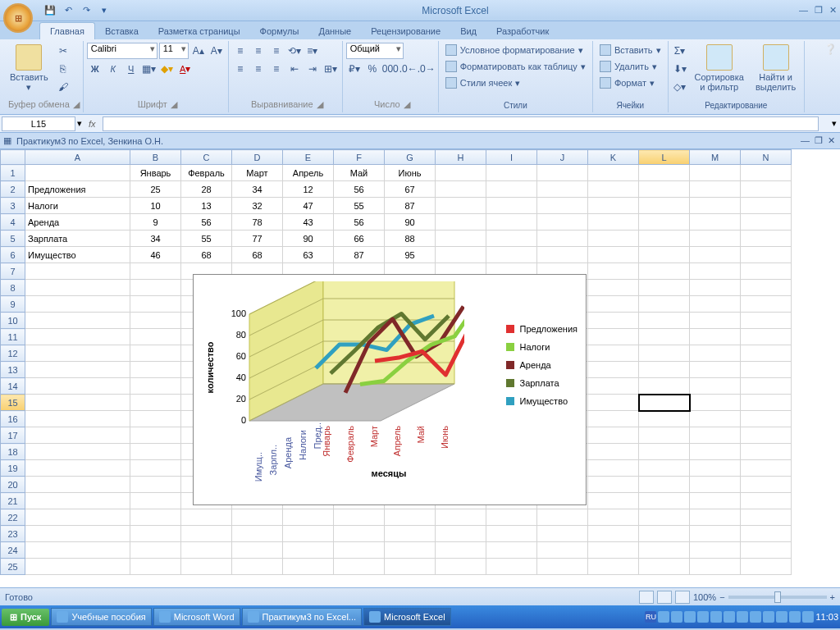 The width and height of the screenshot is (840, 630). Describe the element at coordinates (207, 189) in the screenshot. I see `cell: 28` at that location.